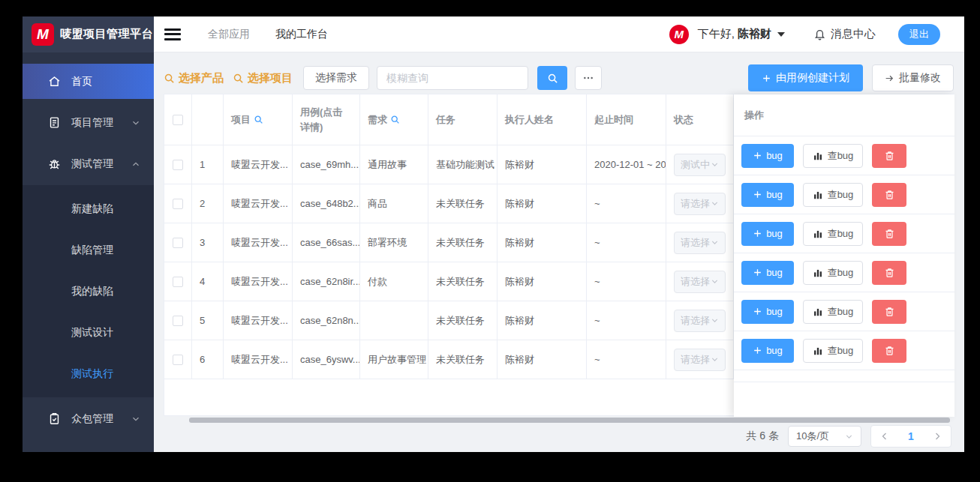 Image resolution: width=980 pixels, height=482 pixels. I want to click on chevron-down-icon, so click(714, 243).